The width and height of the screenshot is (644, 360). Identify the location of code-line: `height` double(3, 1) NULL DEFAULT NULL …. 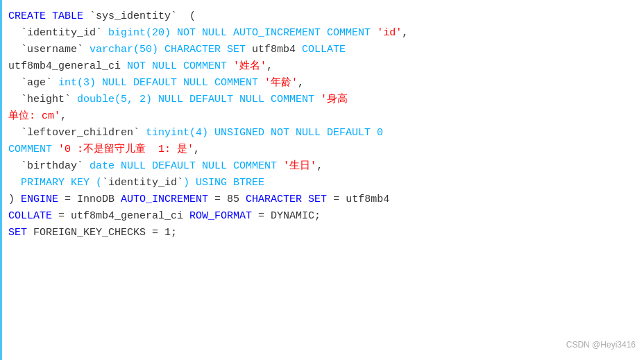
(322, 100).